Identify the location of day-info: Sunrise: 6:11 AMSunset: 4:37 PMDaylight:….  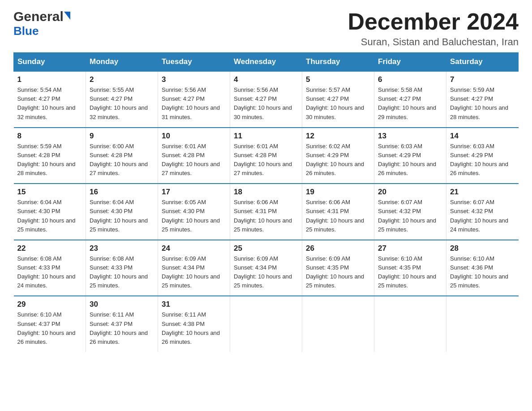
(119, 328).